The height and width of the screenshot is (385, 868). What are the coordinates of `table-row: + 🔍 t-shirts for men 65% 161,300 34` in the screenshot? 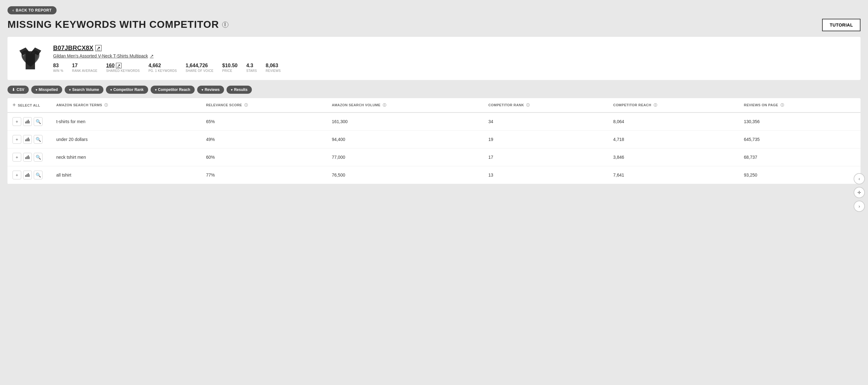 It's located at (434, 121).